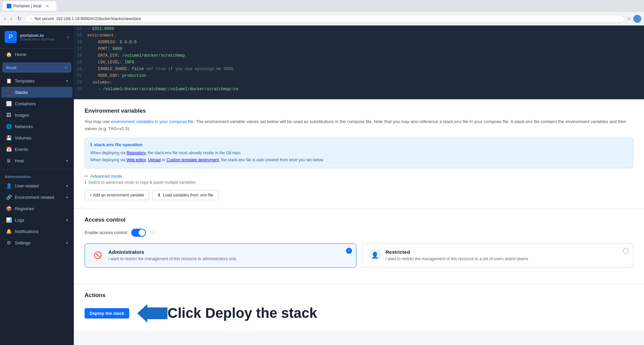  What do you see at coordinates (21, 150) in the screenshot?
I see `sidebar-item-label: Events` at bounding box center [21, 150].